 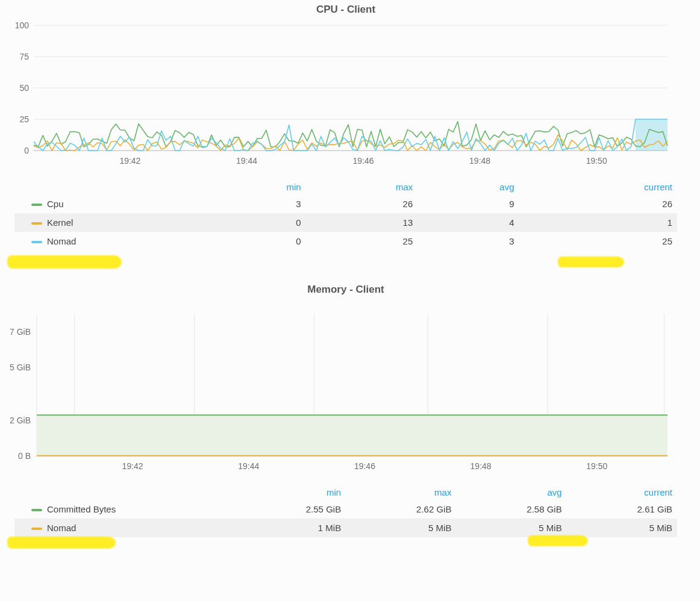 I want to click on svg-text: 25, so click(x=24, y=119).